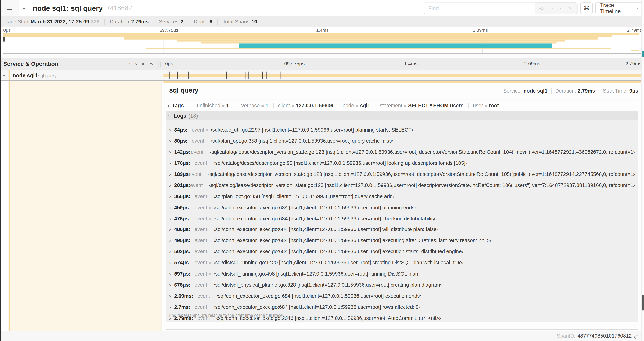 Image resolution: width=644 pixels, height=341 pixels. I want to click on clear-find-icon: ×, so click(570, 8).